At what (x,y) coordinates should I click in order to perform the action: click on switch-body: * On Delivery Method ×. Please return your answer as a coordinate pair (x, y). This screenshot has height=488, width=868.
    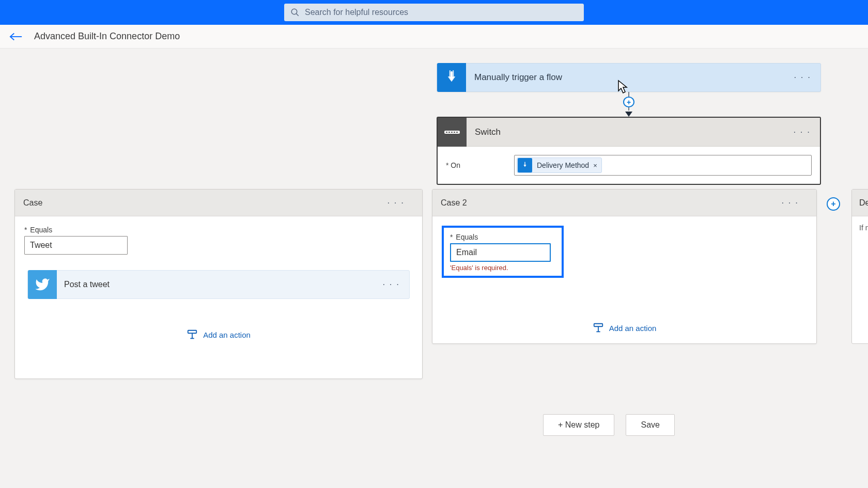
    Looking at the image, I should click on (629, 165).